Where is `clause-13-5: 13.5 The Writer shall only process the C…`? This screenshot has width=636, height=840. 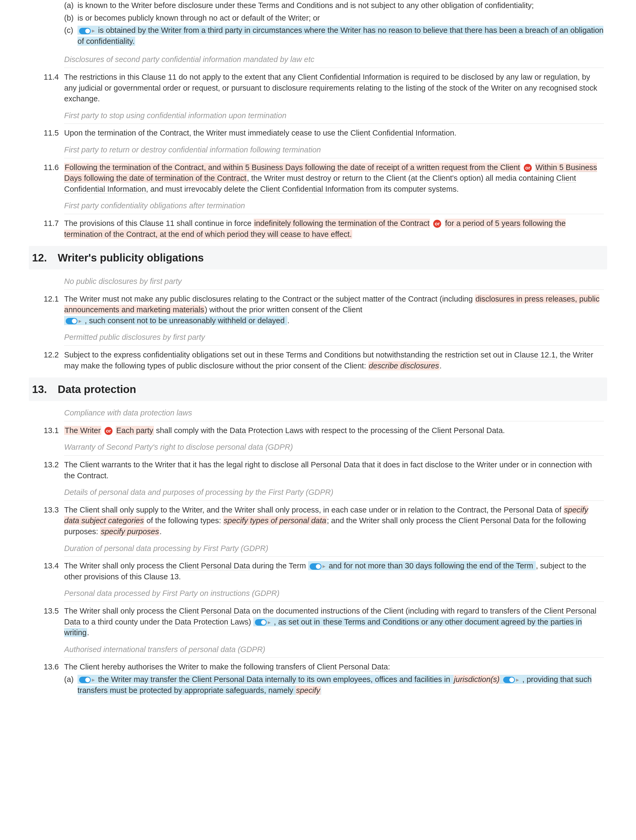 clause-13-5: 13.5 The Writer shall only process the C… is located at coordinates (318, 622).